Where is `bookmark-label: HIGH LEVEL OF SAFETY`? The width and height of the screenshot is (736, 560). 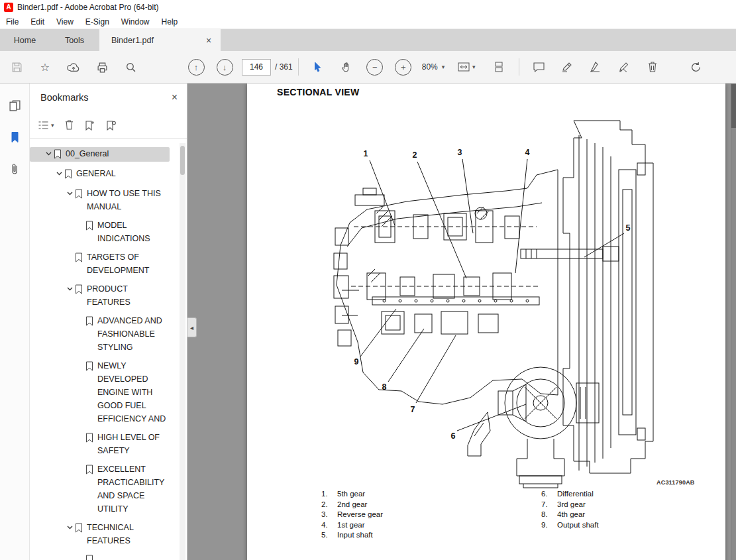 bookmark-label: HIGH LEVEL OF SAFETY is located at coordinates (134, 444).